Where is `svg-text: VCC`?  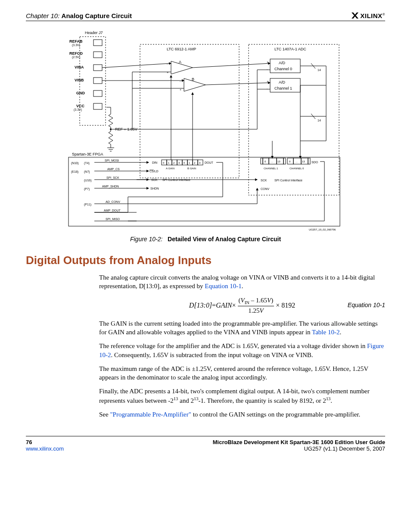
svg-text: VCC is located at coordinates (81, 106).